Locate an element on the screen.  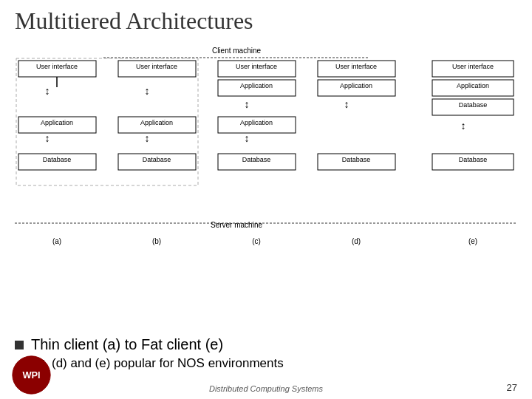
col-d-db-label: Database is located at coordinates (356, 160).